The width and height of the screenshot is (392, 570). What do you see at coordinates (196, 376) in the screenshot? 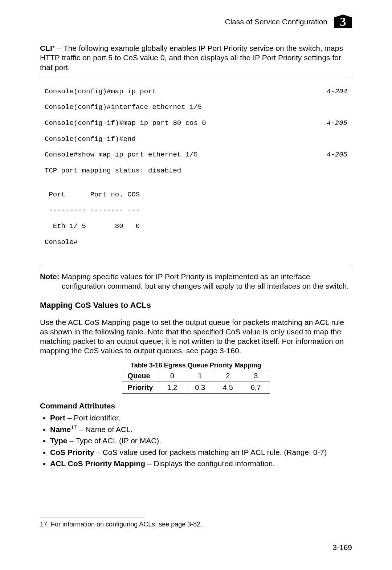
I see `table-row: Queue 0 1 2 3` at bounding box center [196, 376].